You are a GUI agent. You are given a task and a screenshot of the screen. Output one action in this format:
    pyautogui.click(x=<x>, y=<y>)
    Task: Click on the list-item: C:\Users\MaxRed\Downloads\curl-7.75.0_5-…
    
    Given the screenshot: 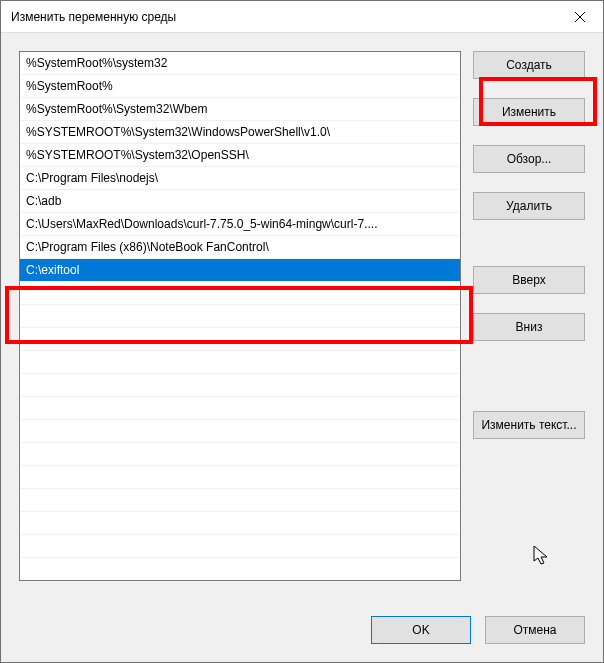 What is the action you would take?
    pyautogui.click(x=240, y=224)
    